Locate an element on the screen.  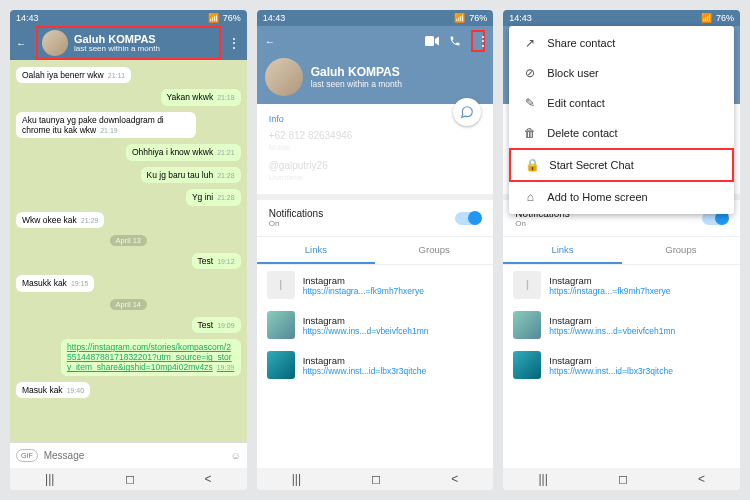
recent-apps-icon: ||| is located at coordinates (50, 479).